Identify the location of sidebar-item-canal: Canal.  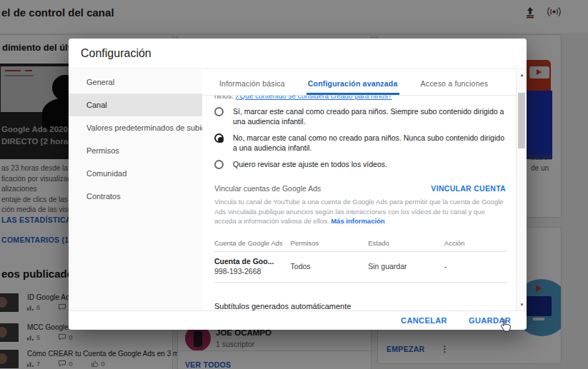
(136, 105).